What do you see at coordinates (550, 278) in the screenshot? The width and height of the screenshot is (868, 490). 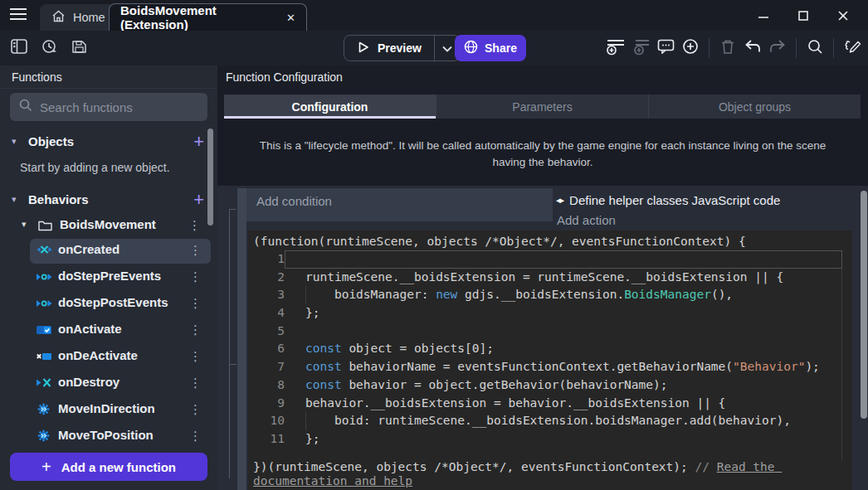 I see `code-line-2: 2runtimeScene.__boidsExtension = runtime…` at bounding box center [550, 278].